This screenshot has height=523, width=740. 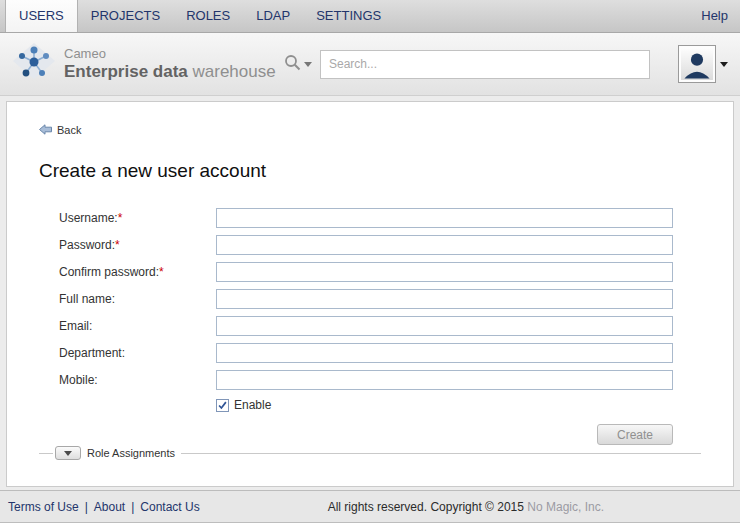 I want to click on footer-links: Terms of Use | About | Contact Us, so click(x=104, y=507).